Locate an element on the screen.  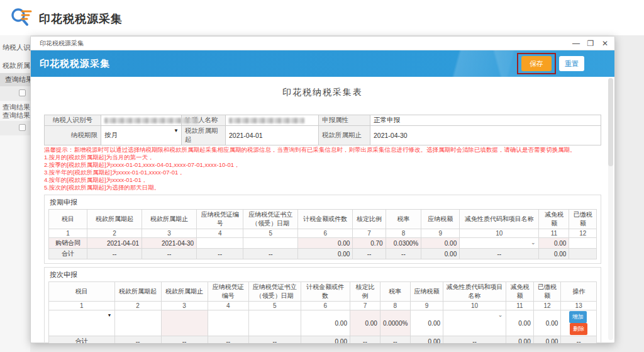
restore-icon: ❐ is located at coordinates (591, 43).